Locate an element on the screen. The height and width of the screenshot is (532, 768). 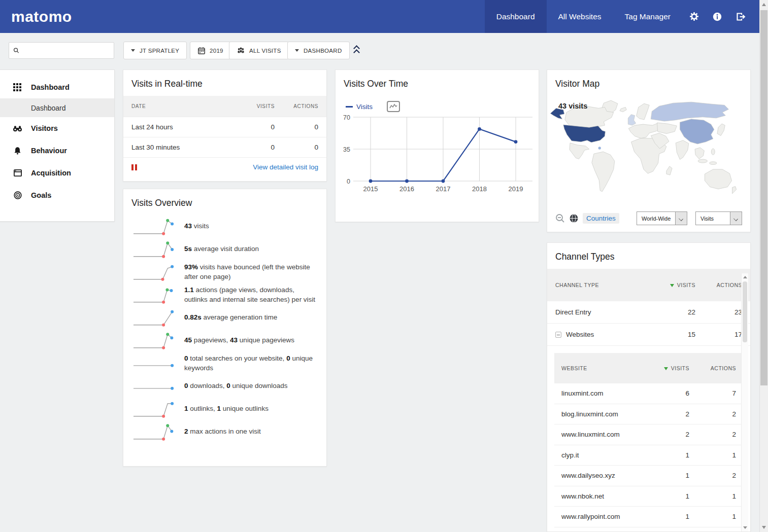
overview-row: 5s average visit duration is located at coordinates (225, 250).